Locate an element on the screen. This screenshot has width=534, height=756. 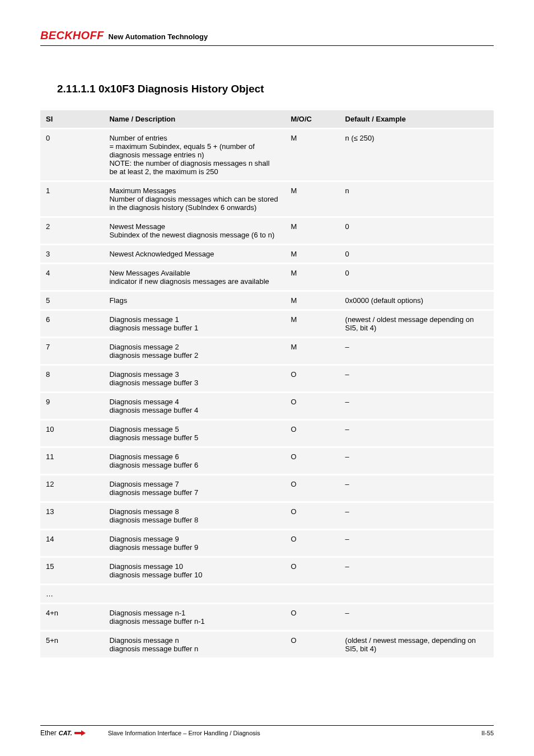
cell-index: 5 is located at coordinates (72, 300).